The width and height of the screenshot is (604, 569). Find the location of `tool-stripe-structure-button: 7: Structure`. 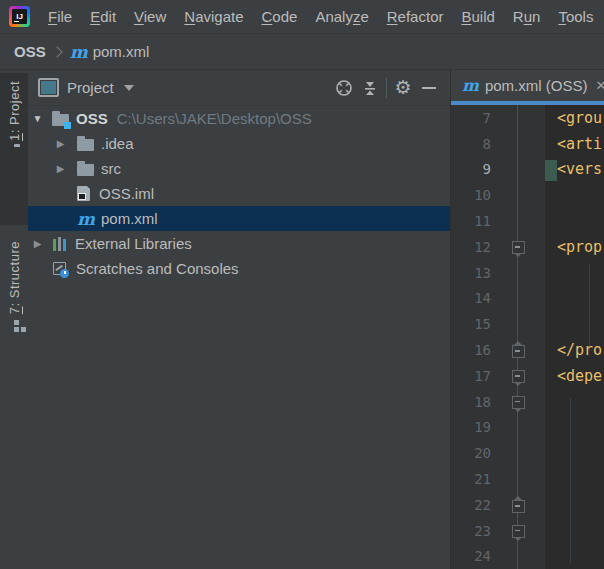

tool-stripe-structure-button: 7: Structure is located at coordinates (14, 296).